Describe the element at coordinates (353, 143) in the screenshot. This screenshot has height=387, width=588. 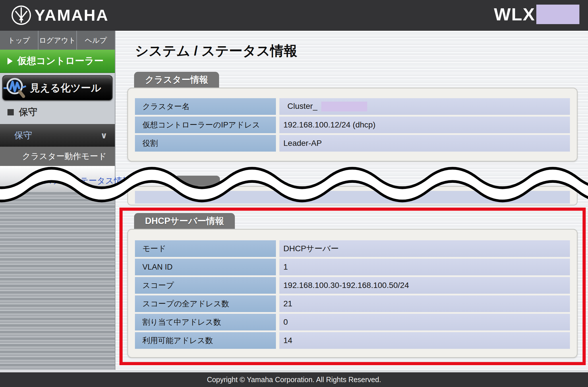
I see `table-row: 役割 Leader-AP` at that location.